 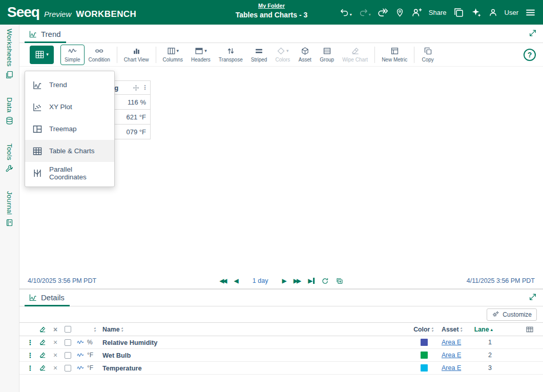 What do you see at coordinates (9, 209) in the screenshot?
I see `sidebar-item-journal: Journal` at bounding box center [9, 209].